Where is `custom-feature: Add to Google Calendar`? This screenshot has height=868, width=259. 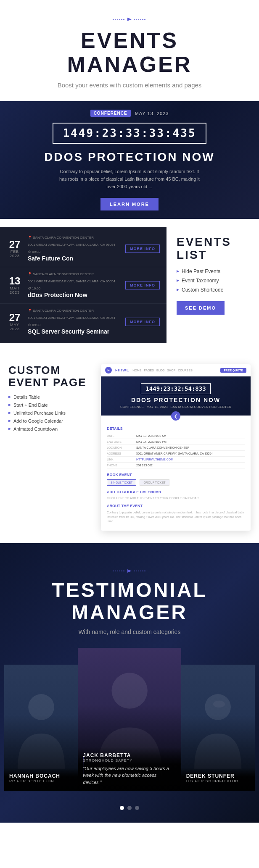
custom-feature: Add to Google Calendar is located at coordinates (50, 421).